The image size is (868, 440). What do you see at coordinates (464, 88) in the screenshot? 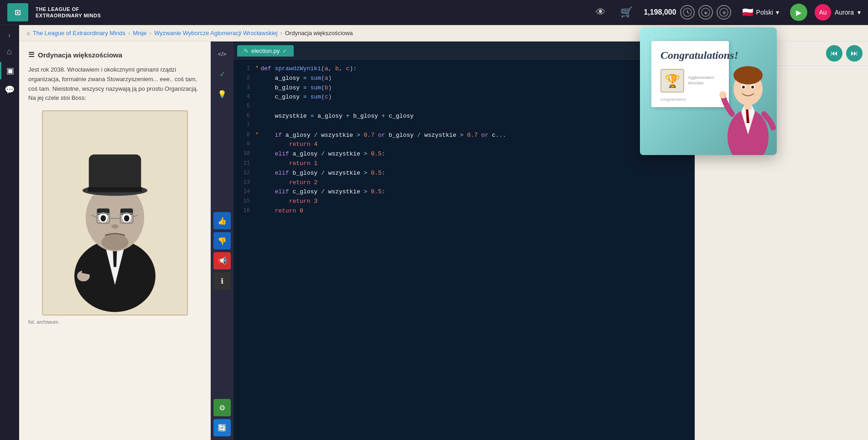
I see `code-line-3: 3 b_glosy = sum(b)` at bounding box center [464, 88].